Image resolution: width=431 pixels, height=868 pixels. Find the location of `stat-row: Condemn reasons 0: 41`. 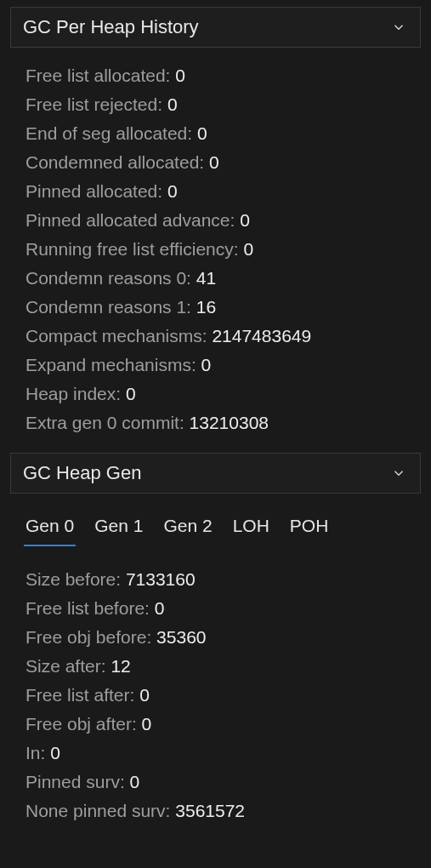

stat-row: Condemn reasons 0: 41 is located at coordinates (221, 278).